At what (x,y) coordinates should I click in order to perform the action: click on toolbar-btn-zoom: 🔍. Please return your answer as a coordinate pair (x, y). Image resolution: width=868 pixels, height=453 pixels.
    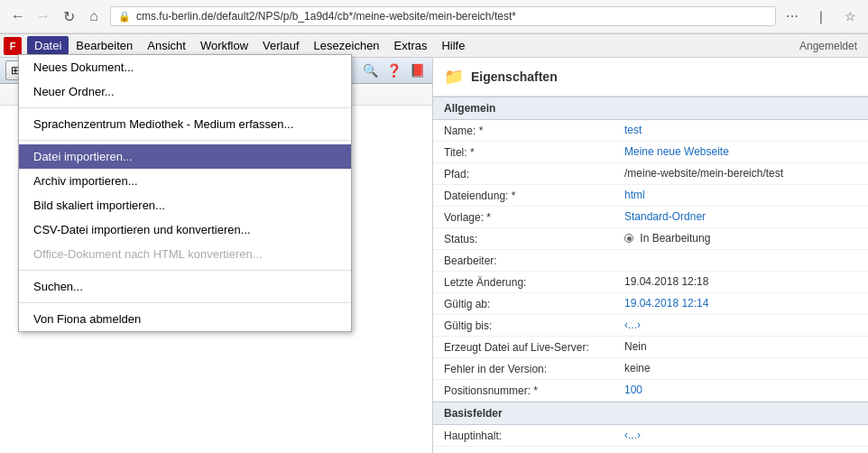
    Looking at the image, I should click on (370, 70).